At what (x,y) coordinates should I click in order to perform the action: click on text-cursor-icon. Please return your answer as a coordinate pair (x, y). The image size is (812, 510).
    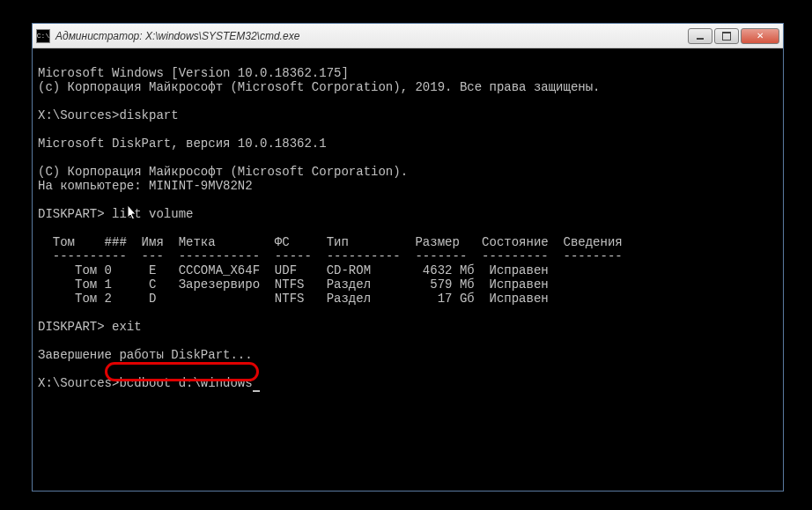
    Looking at the image, I should click on (256, 391).